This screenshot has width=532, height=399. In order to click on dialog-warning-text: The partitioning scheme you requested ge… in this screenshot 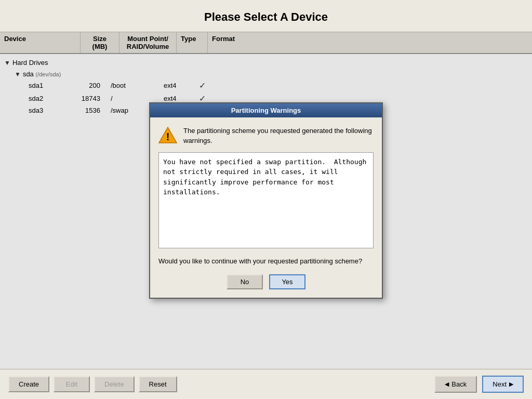, I will do `click(278, 136)`.